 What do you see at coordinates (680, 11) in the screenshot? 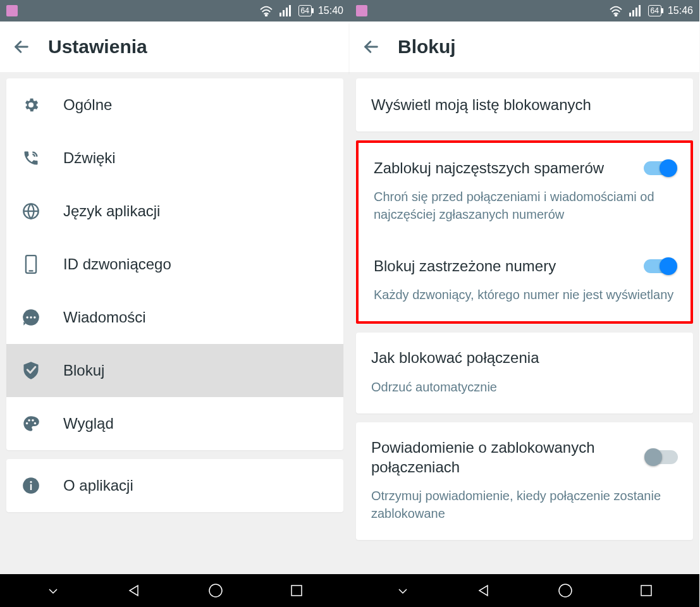
I see `clock: 15:46` at bounding box center [680, 11].